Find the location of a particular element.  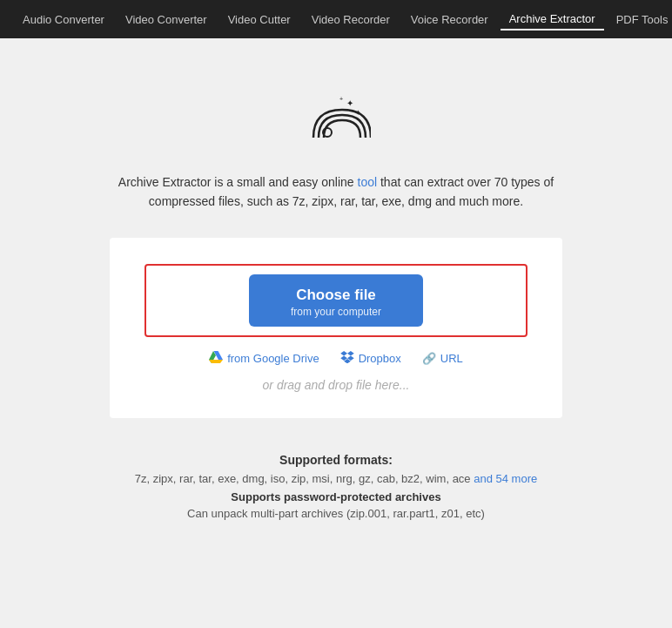

hero-icon: ✦ ✦ + is located at coordinates (336, 123).